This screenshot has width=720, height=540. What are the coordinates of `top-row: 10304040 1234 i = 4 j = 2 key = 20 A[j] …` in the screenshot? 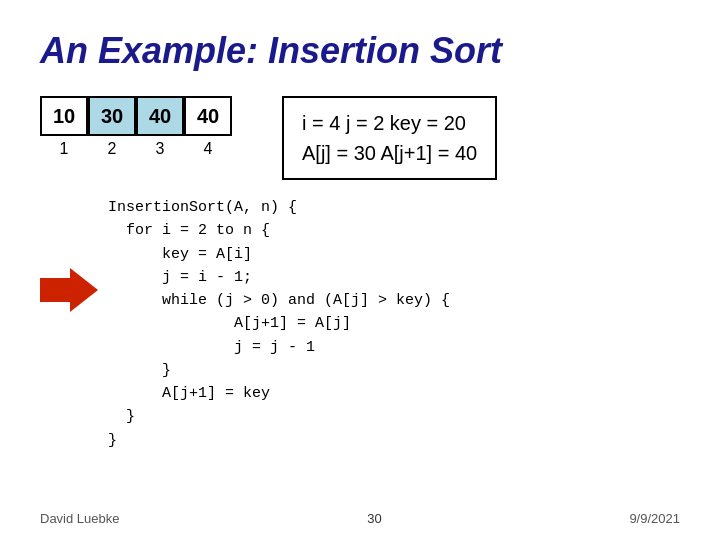 It's located at (360, 138).